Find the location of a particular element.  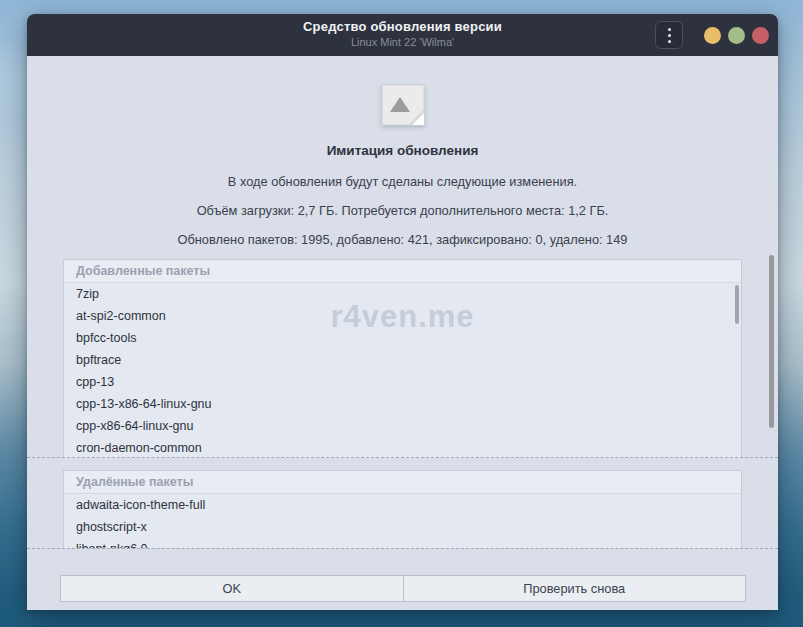

window-scrollbar-thumb is located at coordinates (772, 342).